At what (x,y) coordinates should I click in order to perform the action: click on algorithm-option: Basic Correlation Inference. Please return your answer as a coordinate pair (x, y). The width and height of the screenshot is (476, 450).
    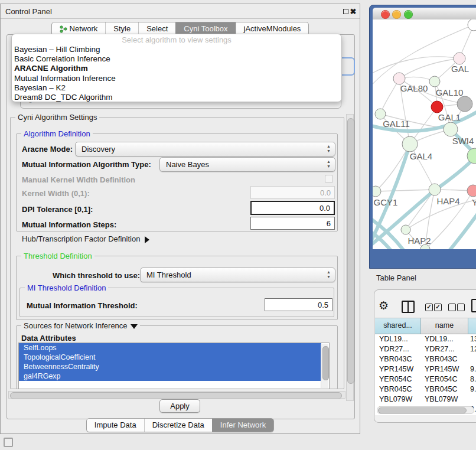
    Looking at the image, I should click on (177, 59).